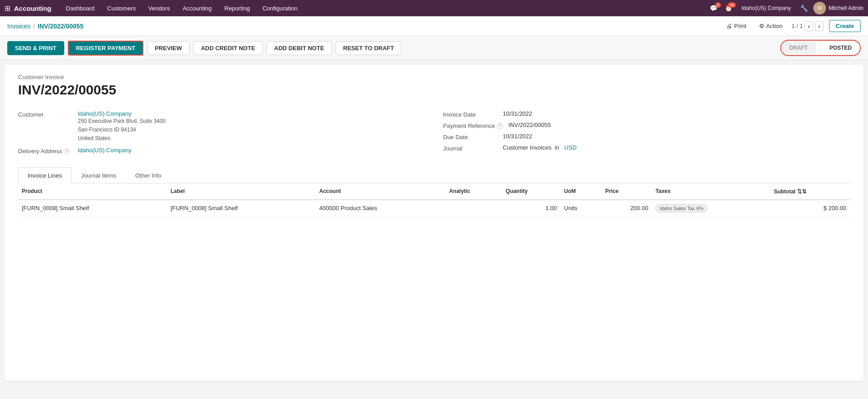  I want to click on cell-product: [FURN_0008] Small Shelf, so click(92, 208).